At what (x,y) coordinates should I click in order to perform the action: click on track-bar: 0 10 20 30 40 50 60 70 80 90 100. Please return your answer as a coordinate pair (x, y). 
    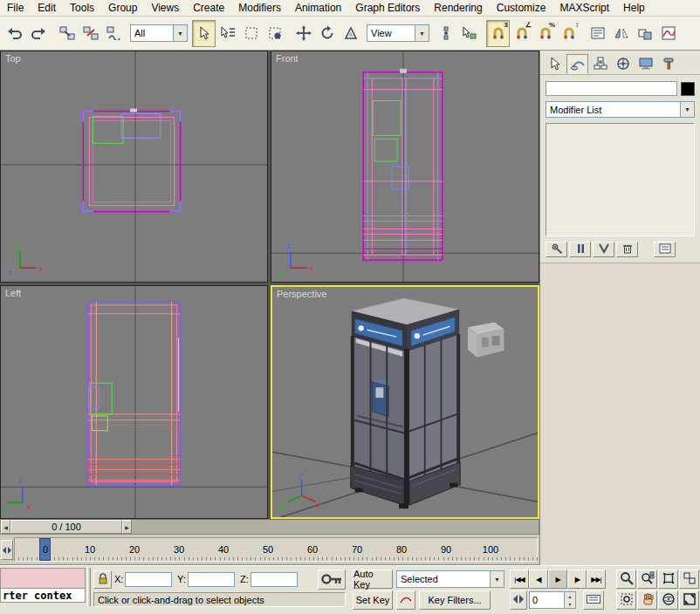
    Looking at the image, I should click on (270, 549).